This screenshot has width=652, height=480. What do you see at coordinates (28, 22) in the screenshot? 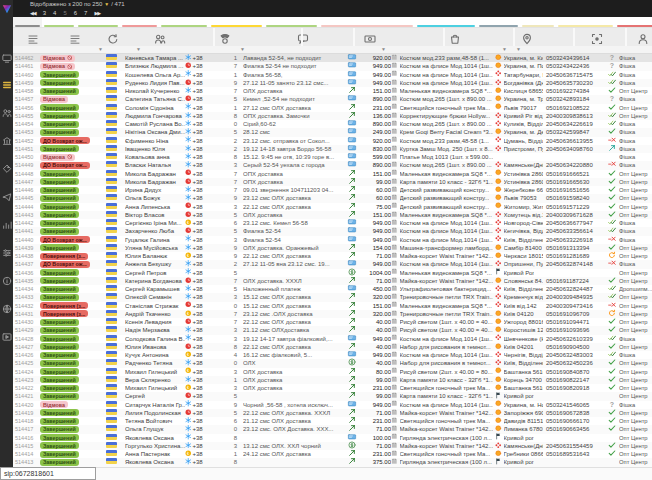
I see `tab-all: Всі471` at bounding box center [28, 22].